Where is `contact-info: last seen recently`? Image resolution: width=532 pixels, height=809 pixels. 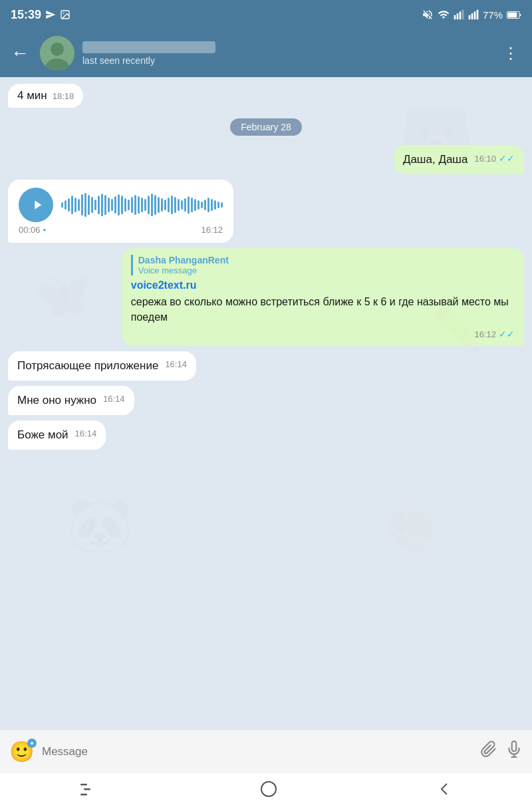
contact-info: last seen recently is located at coordinates (286, 53).